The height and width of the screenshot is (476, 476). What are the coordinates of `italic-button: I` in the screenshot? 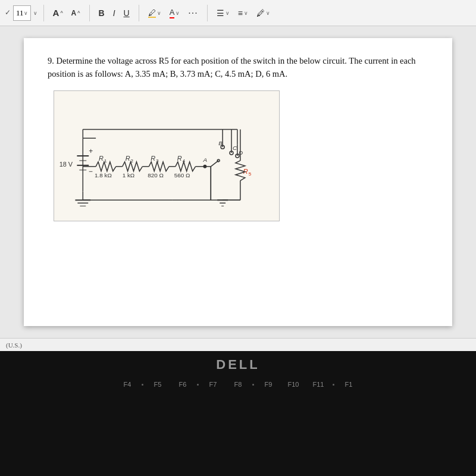 It's located at (114, 13).